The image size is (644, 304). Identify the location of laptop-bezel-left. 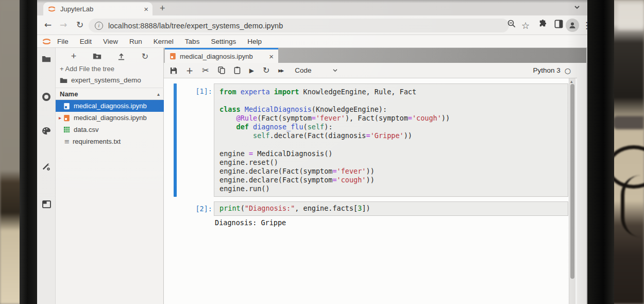
(28, 152).